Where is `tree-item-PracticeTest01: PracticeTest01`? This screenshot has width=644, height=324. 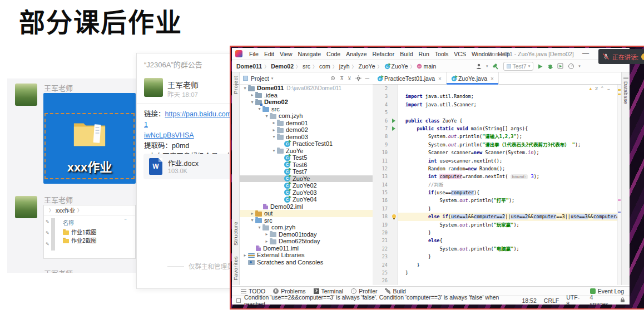
tree-item-PracticeTest01: PracticeTest01 is located at coordinates (306, 144).